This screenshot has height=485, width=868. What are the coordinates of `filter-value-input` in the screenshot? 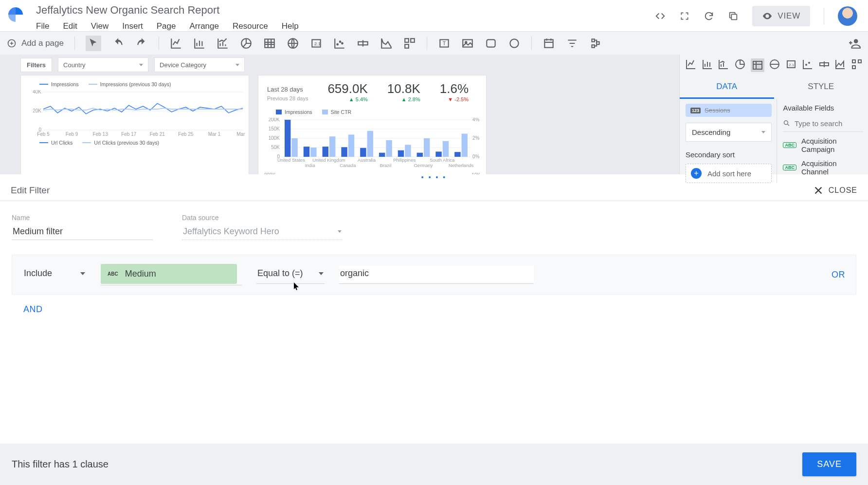 It's located at (436, 275).